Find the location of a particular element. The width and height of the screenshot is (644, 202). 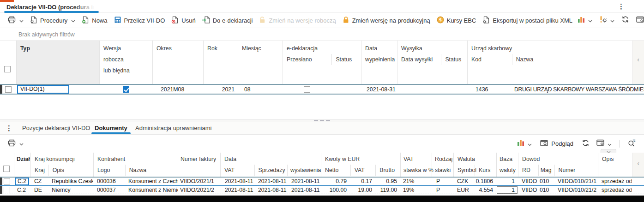

data-wypelnienia-cell: 2021-08-31 is located at coordinates (379, 89).